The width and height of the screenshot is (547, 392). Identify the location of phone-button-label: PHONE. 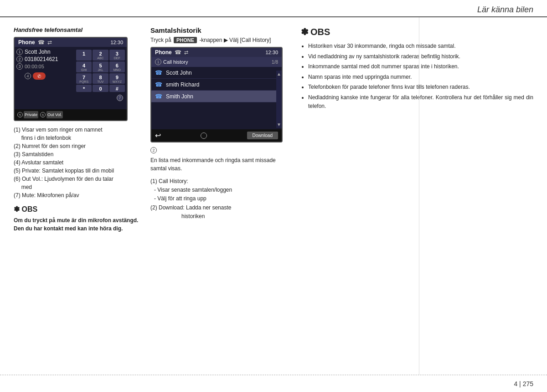
(185, 40).